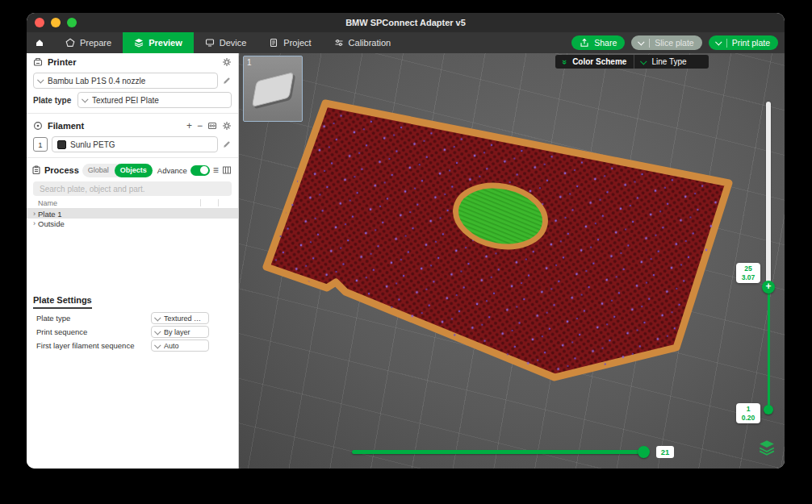 This screenshot has height=504, width=812. What do you see at coordinates (171, 346) in the screenshot?
I see `setting-value: Auto` at bounding box center [171, 346].